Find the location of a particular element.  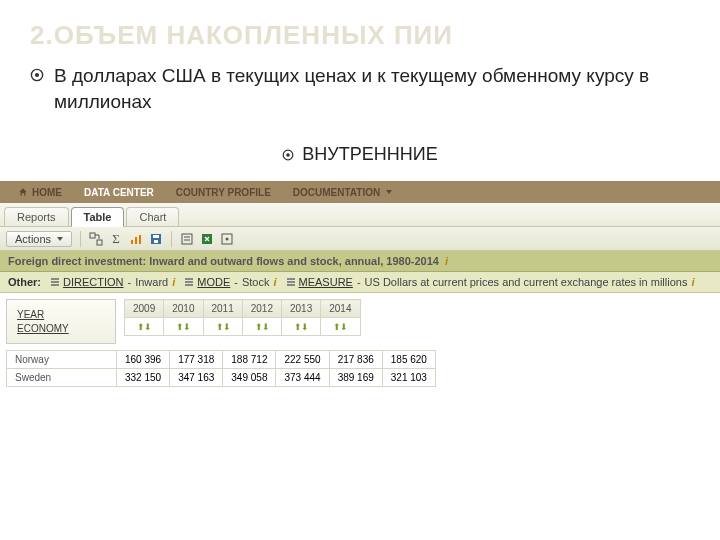

data-cell: 373 444 is located at coordinates (302, 378).